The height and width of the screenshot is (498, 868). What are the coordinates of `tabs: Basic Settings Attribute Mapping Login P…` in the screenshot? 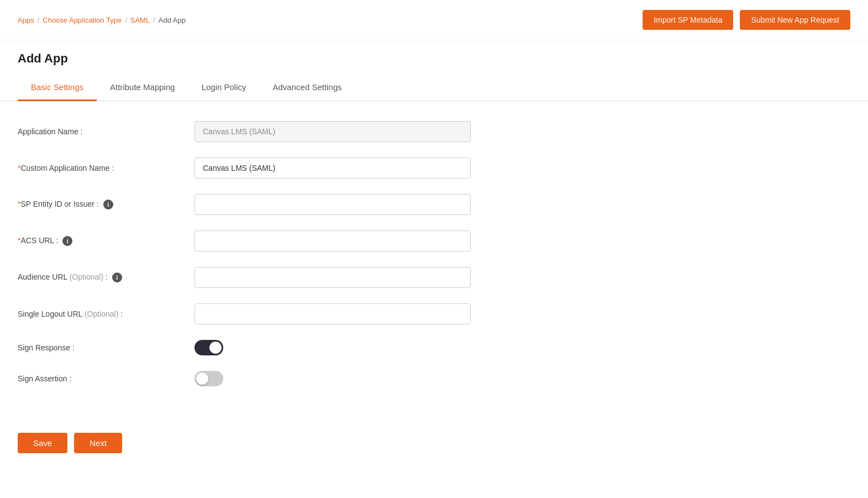 It's located at (434, 87).